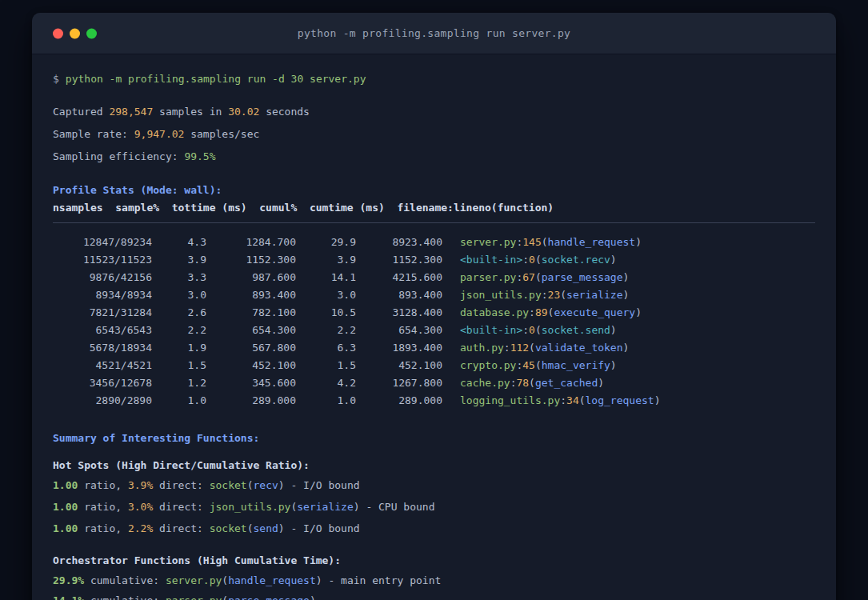 The width and height of the screenshot is (868, 600). Describe the element at coordinates (91, 34) in the screenshot. I see `maximize-window-button` at that location.